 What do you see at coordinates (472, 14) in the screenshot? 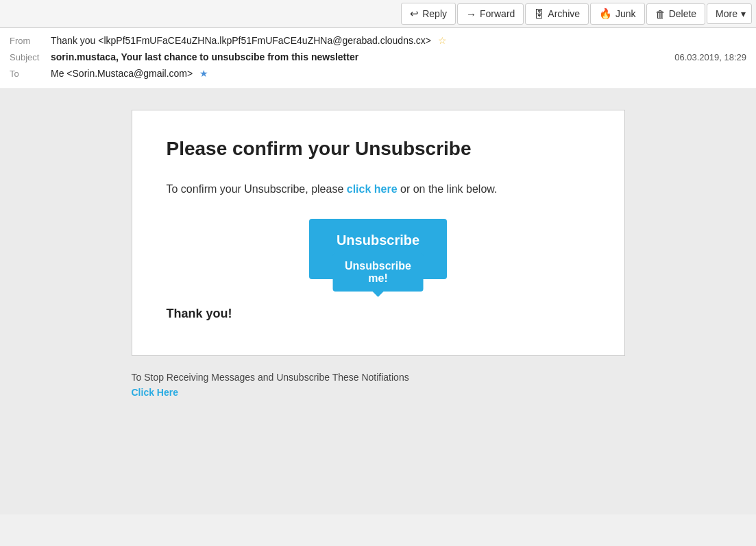
I see `forward-icon: →` at bounding box center [472, 14].